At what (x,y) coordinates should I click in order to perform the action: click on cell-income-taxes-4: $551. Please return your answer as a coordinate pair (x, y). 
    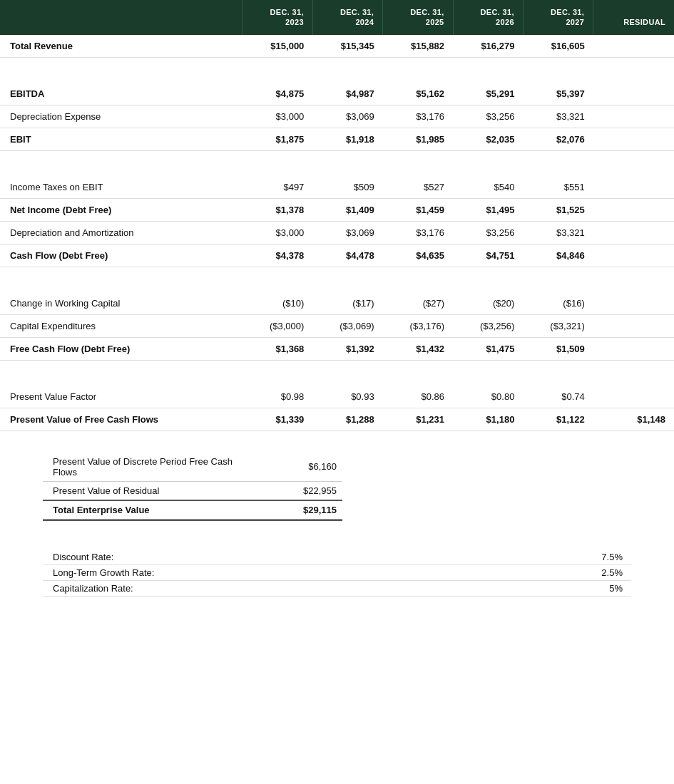
    Looking at the image, I should click on (558, 187).